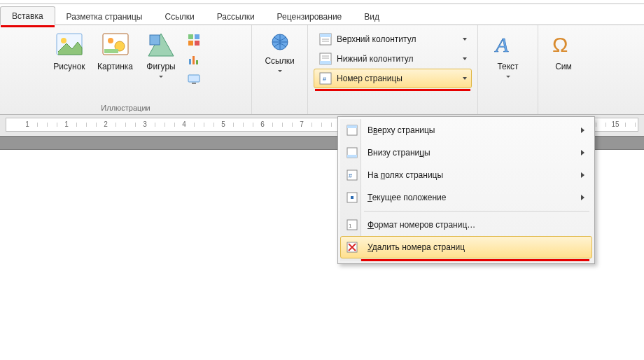 The image size is (644, 360). Describe the element at coordinates (564, 45) in the screenshot. I see `omega-icon: Ω` at that location.